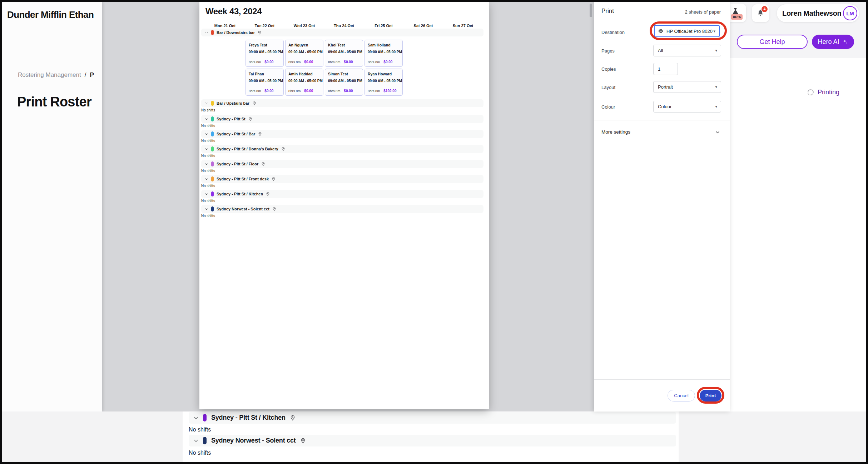  What do you see at coordinates (247, 149) in the screenshot?
I see `group-name: Sydney - Pitt St / Donna's Bakery` at bounding box center [247, 149].